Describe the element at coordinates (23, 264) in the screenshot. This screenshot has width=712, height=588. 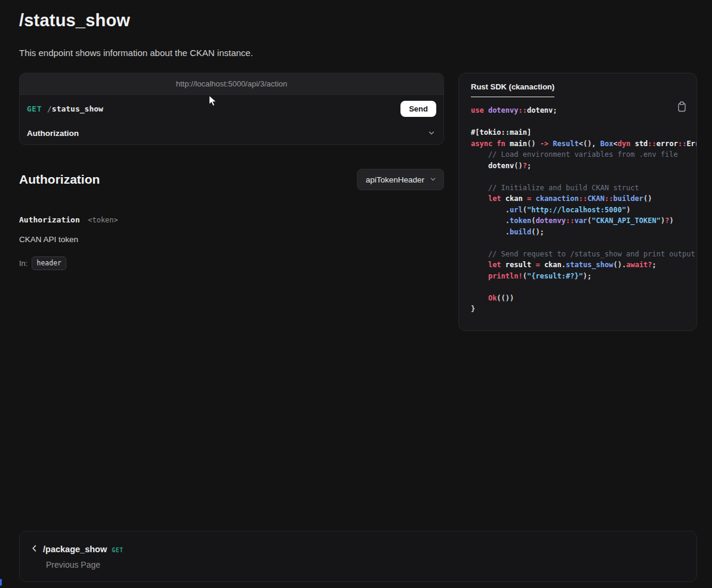
I see `auth-in-label: In:` at that location.